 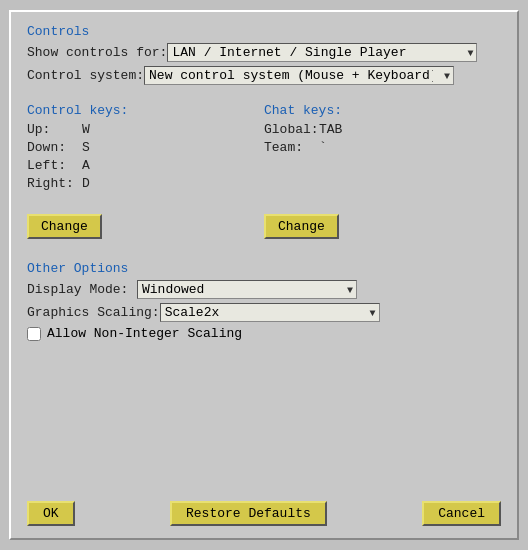 I want to click on footer: OK Restore Defaults Cancel, so click(x=264, y=508).